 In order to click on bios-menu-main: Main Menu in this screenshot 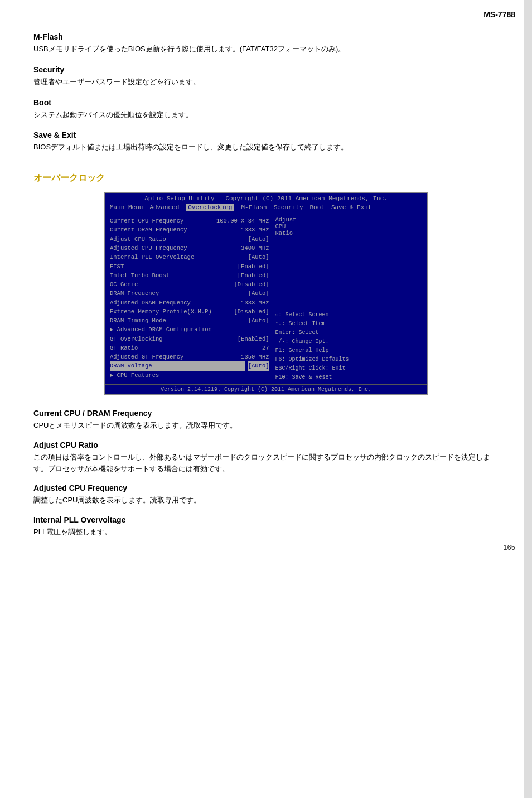, I will do `click(126, 207)`.